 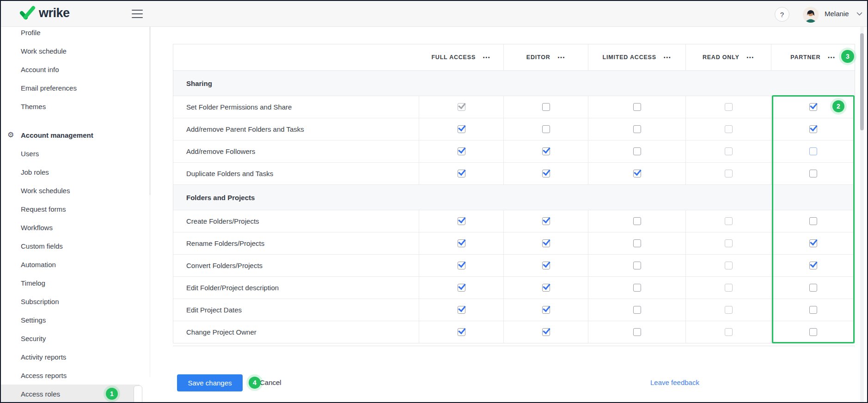 What do you see at coordinates (221, 332) in the screenshot?
I see `permission-label: Change Project Owner` at bounding box center [221, 332].